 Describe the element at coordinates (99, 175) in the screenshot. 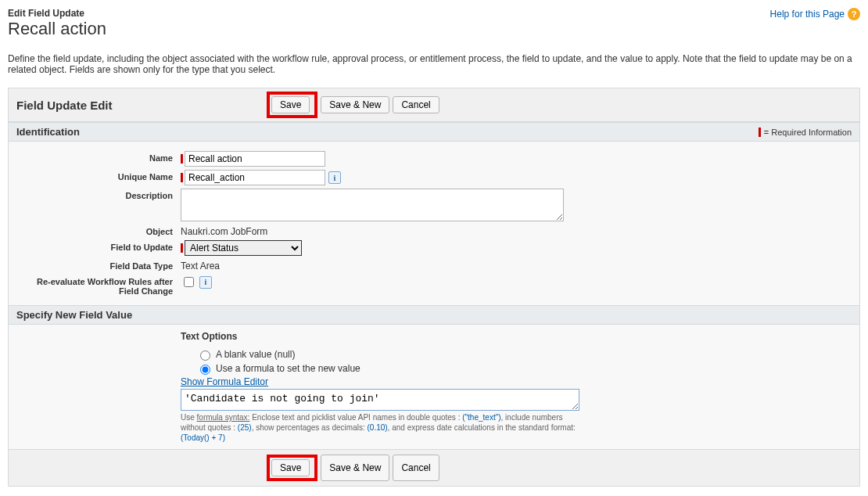

I see `unique-name-label: Unique Name` at that location.